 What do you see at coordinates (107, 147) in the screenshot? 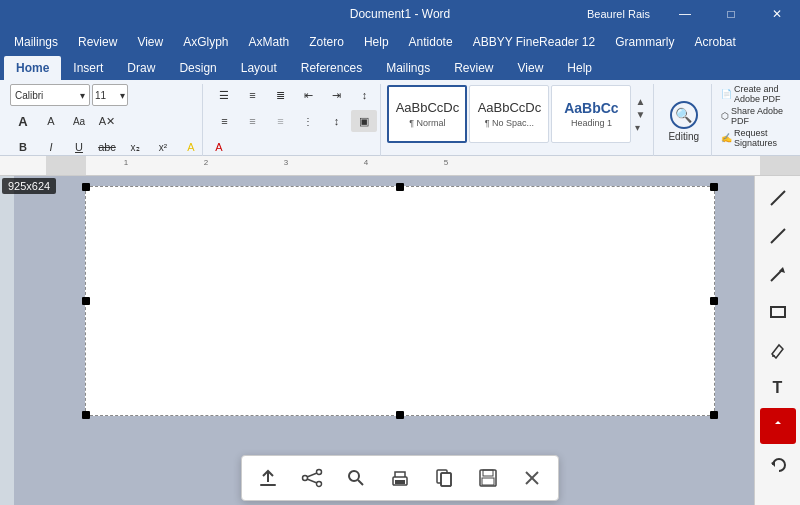
I see `strikethrough-button: abc` at bounding box center [107, 147].